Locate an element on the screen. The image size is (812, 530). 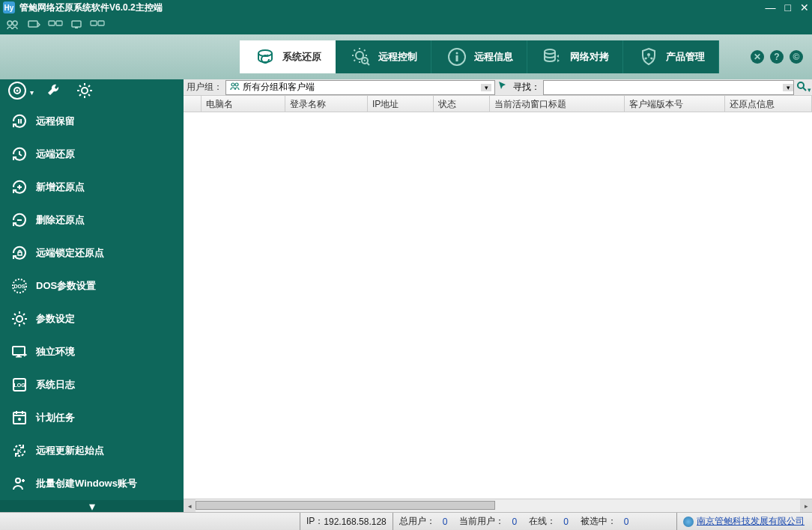
shield-cluster-icon is located at coordinates (649, 57).